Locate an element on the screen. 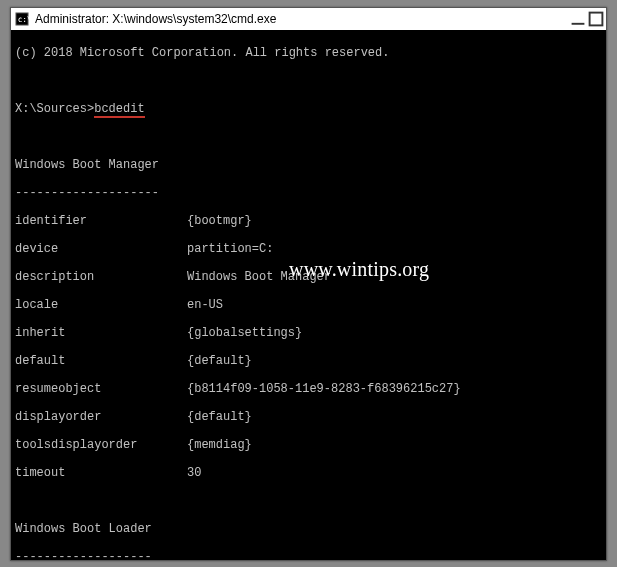  maximize-button is located at coordinates (596, 19).